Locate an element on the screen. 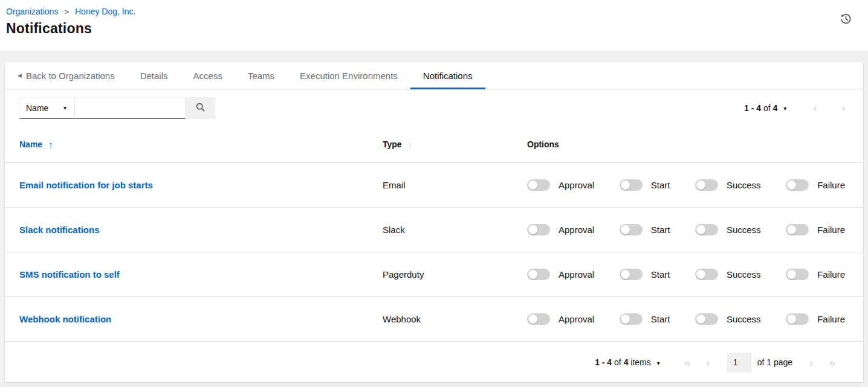 The height and width of the screenshot is (387, 868). last-page-button: » is located at coordinates (832, 362).